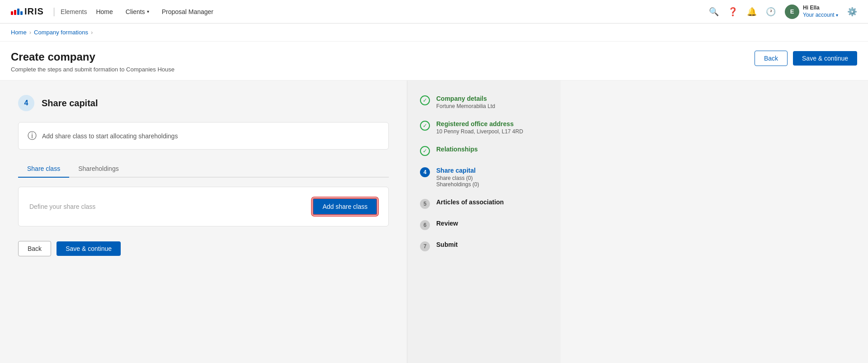  Describe the element at coordinates (837, 15) in the screenshot. I see `user-dropdown-icon: ▾` at that location.